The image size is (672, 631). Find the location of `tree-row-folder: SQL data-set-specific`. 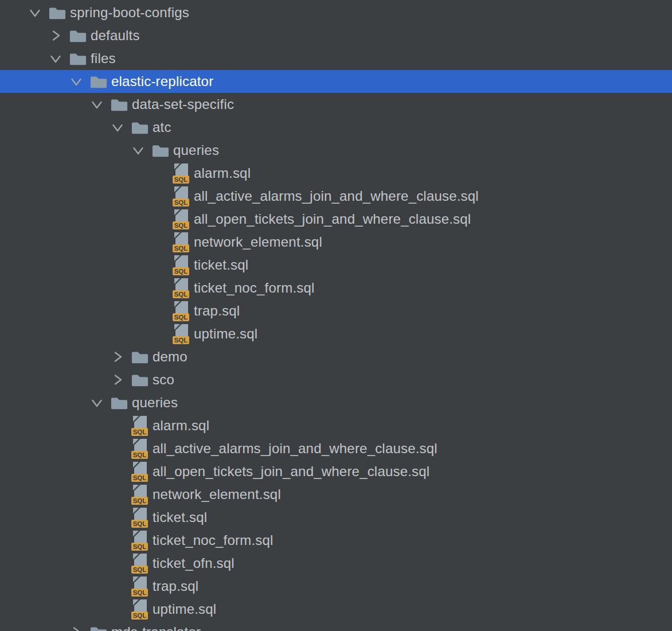

tree-row-folder: SQL data-set-specific is located at coordinates (336, 104).